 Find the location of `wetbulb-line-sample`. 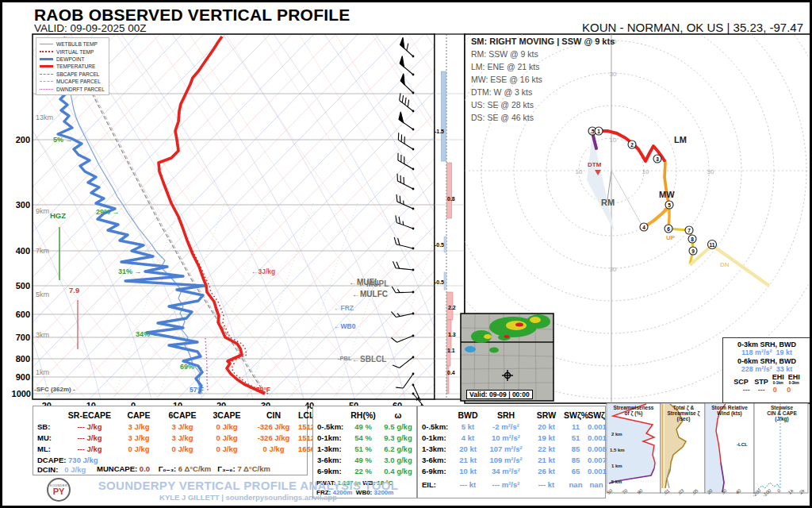

wetbulb-line-sample is located at coordinates (46, 44).